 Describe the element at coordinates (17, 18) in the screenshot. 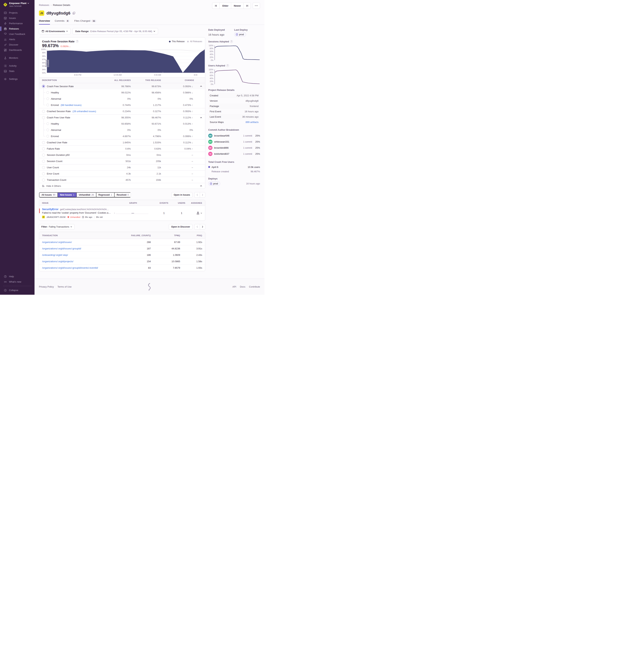

I see `sidebar-item-issues: Issues` at that location.